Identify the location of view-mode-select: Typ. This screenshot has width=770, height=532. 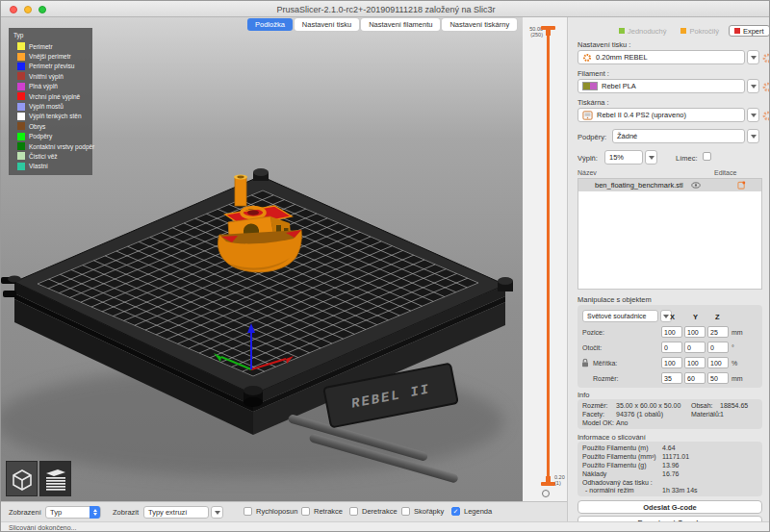
(73, 512).